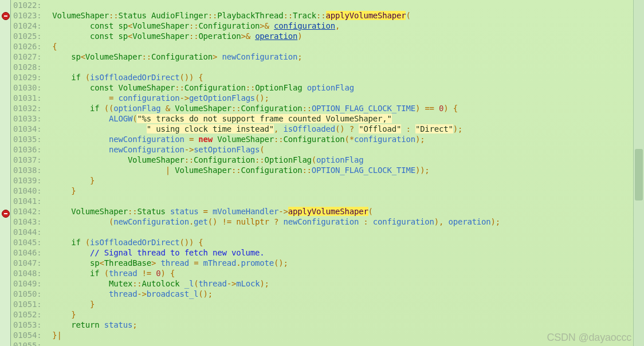 The width and height of the screenshot is (644, 346). I want to click on code-line: 01027: sp<VolumeShaper::Configuration> n…, so click(328, 57).